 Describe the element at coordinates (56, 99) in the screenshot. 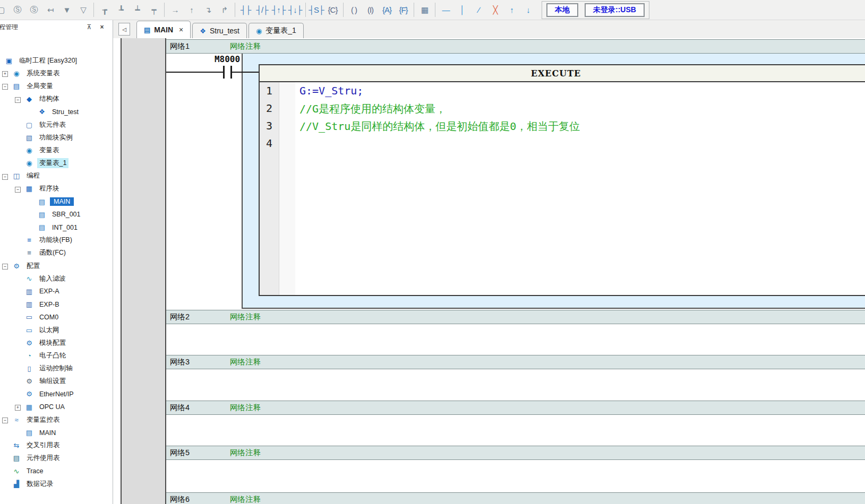

I see `tree-item-结构体: −◆结构体` at that location.